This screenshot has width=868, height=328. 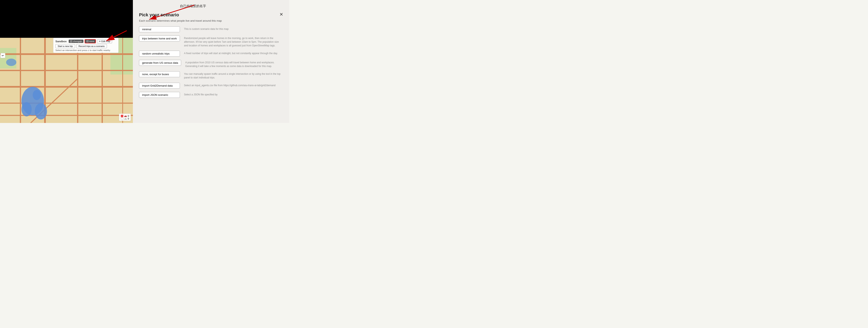 I want to click on car-checkbox, so click(x=122, y=116).